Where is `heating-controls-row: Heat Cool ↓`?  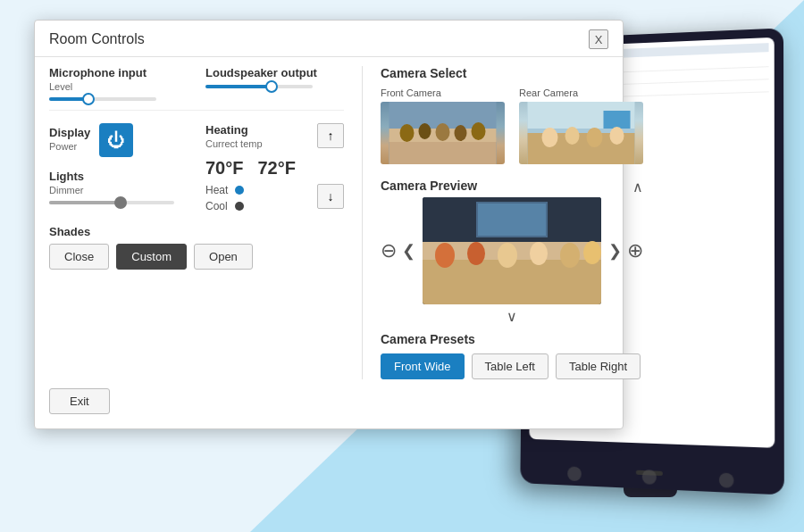
heating-controls-row: Heat Cool ↓ is located at coordinates (275, 198).